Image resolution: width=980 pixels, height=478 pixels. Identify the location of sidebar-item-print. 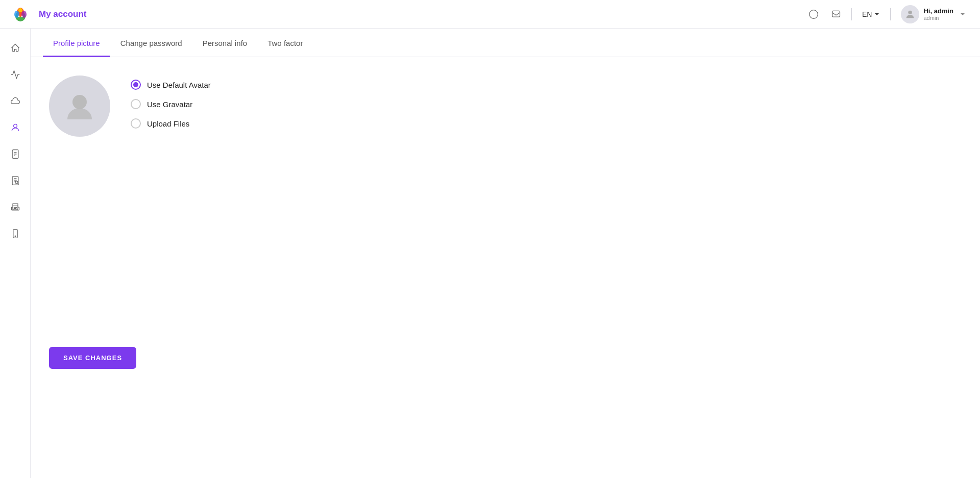
(15, 207).